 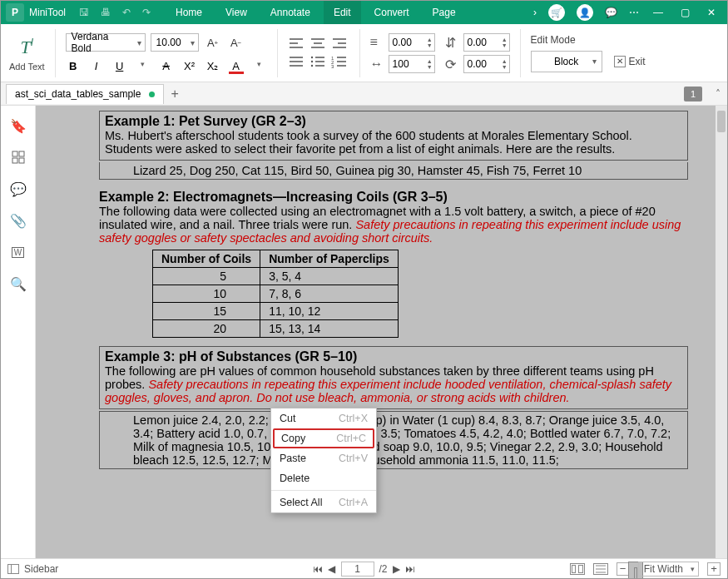 What do you see at coordinates (189, 12) in the screenshot?
I see `menu-home: Home` at bounding box center [189, 12].